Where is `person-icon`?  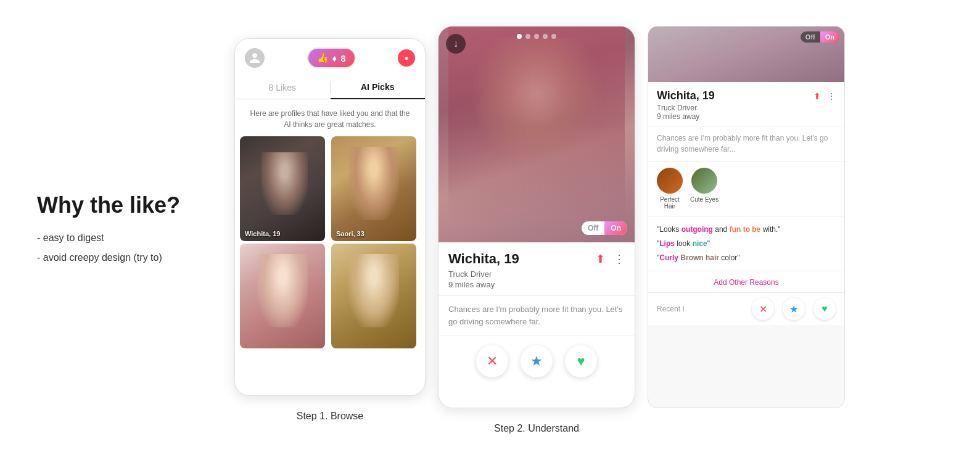
person-icon is located at coordinates (255, 58).